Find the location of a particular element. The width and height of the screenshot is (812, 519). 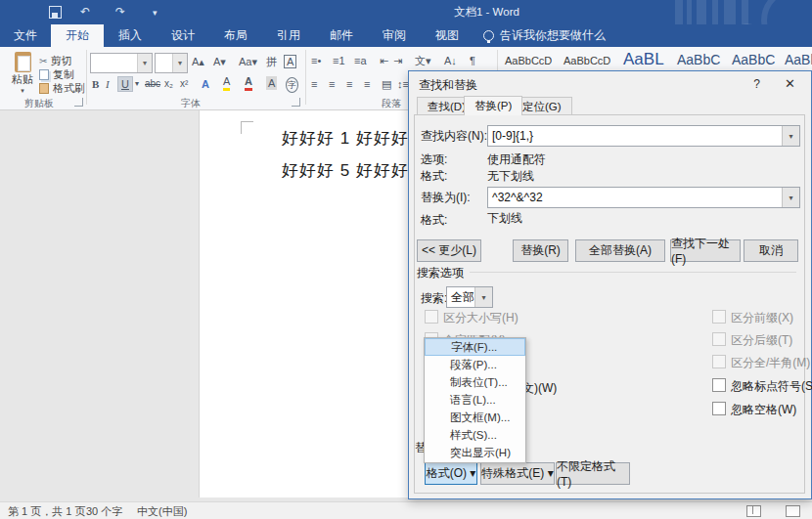

phonetic-guide-button: 拼 is located at coordinates (272, 62).